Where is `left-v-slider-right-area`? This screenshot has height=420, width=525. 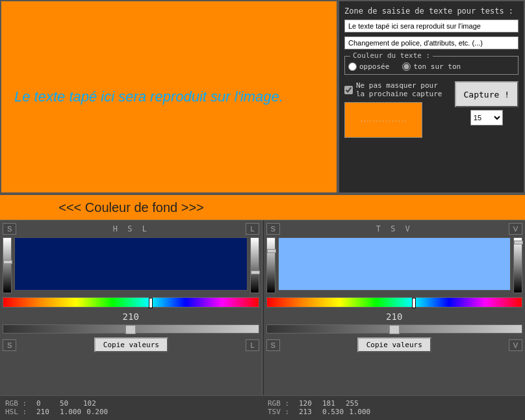 left-v-slider-right-area is located at coordinates (255, 265).